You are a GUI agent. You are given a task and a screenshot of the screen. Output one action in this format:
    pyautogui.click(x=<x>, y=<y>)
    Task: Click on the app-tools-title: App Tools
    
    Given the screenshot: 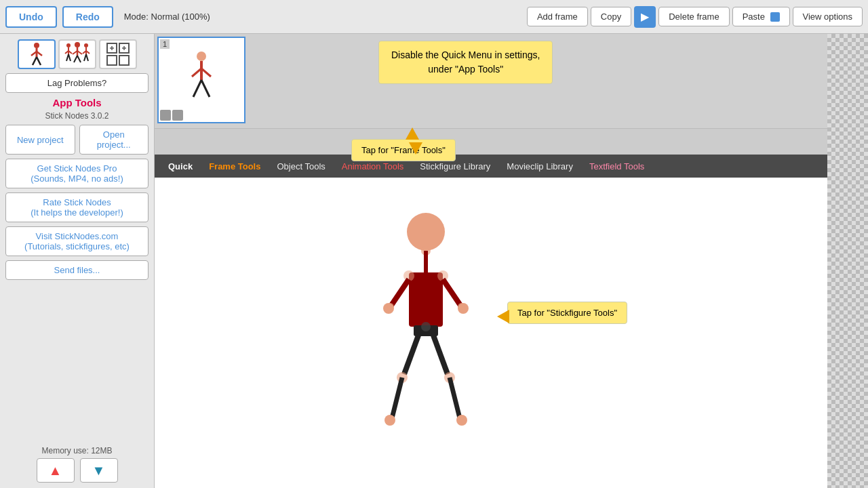 What is the action you would take?
    pyautogui.click(x=77, y=103)
    